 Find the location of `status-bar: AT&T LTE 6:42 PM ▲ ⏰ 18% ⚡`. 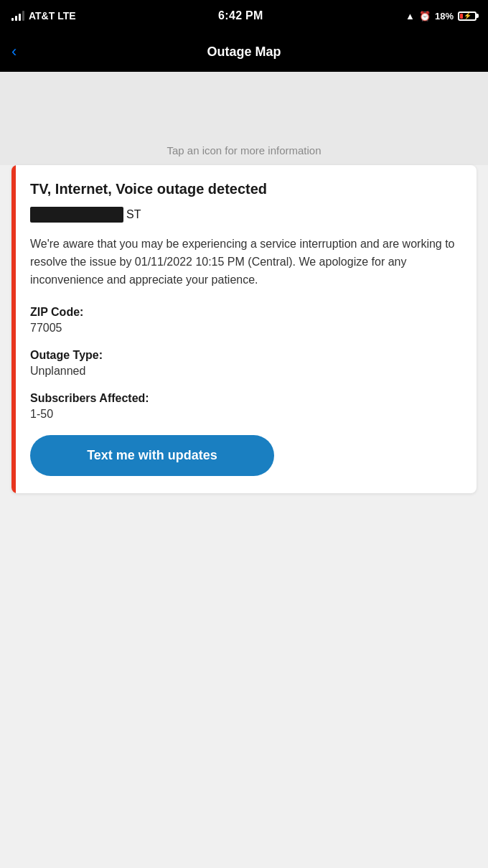

status-bar: AT&T LTE 6:42 PM ▲ ⏰ 18% ⚡ is located at coordinates (244, 16).